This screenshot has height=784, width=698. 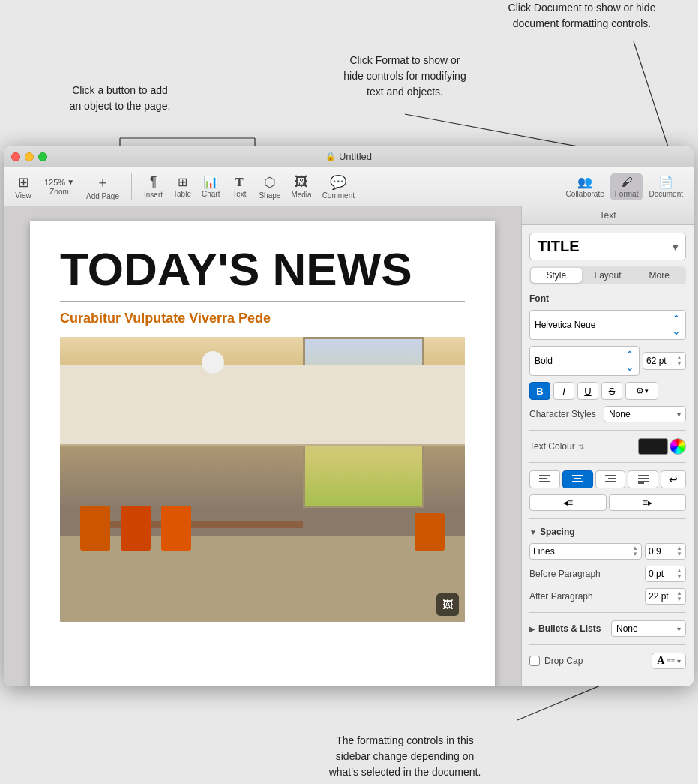 What do you see at coordinates (585, 186) in the screenshot?
I see `collaborate-button: 👥 Collaborate` at bounding box center [585, 186].